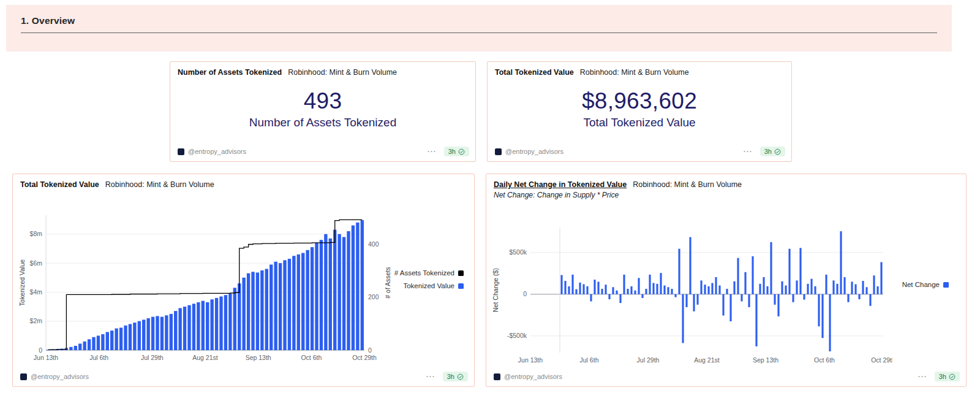  I want to click on stat-value: $8,963,602, so click(639, 101).